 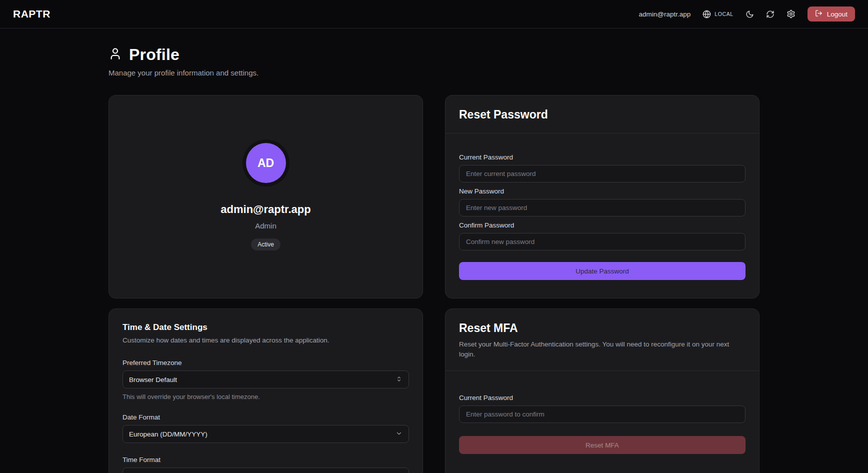 What do you see at coordinates (168, 434) in the screenshot?
I see `date-format-selected-value: European (DD/MM/YYYY)` at bounding box center [168, 434].